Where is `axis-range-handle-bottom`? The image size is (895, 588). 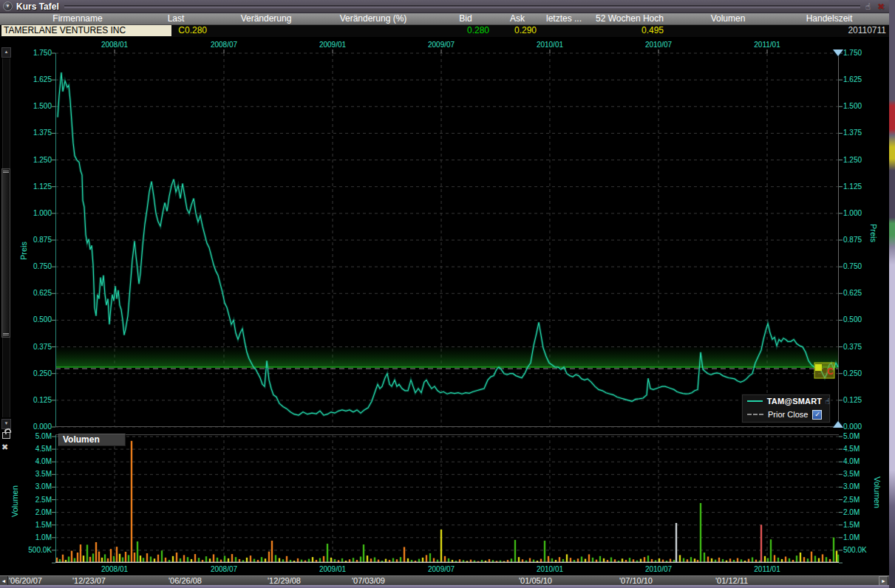 axis-range-handle-bottom is located at coordinates (838, 424).